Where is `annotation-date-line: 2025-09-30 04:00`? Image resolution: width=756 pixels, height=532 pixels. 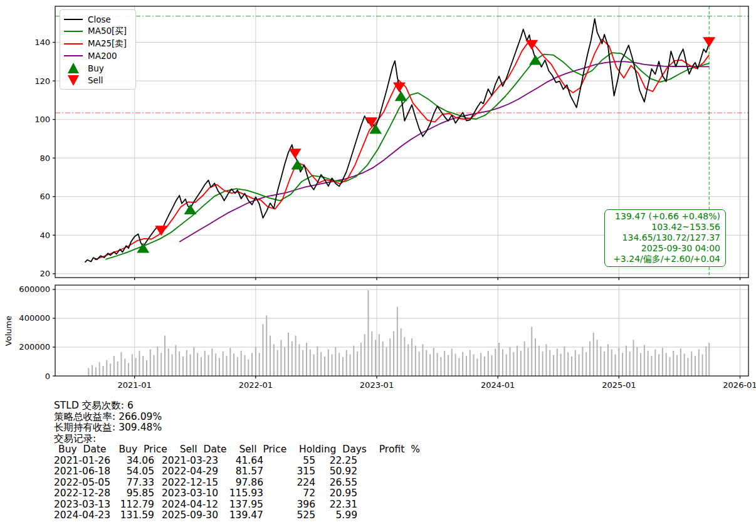
annotation-date-line: 2025-09-30 04:00 is located at coordinates (665, 248).